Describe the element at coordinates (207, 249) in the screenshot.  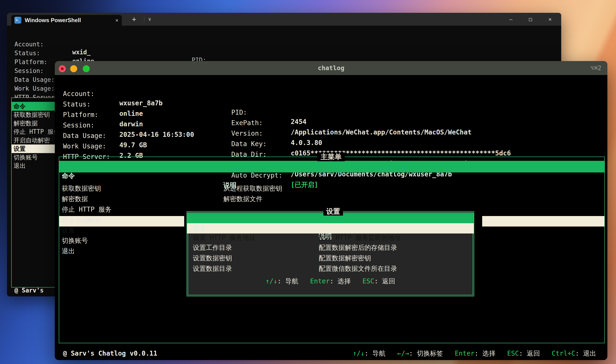
I see `dialog-row: 设置数据密钥配置数据解密密钥` at that location.